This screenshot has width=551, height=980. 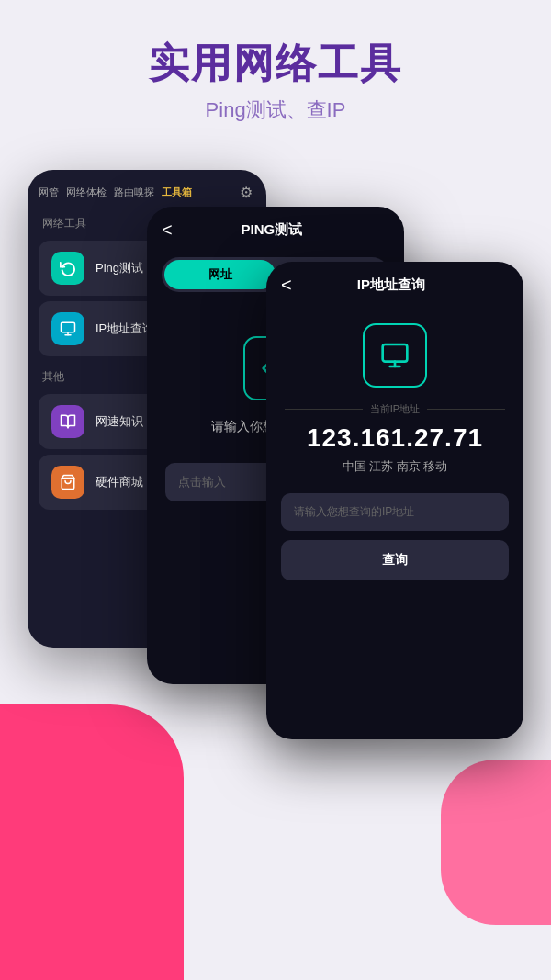 I want to click on ping-title: PING测试, so click(x=272, y=230).